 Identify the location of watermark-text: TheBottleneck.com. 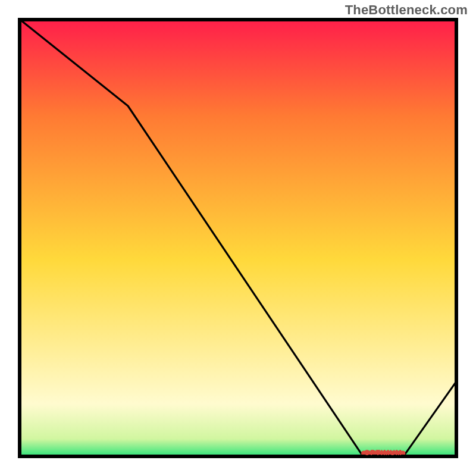
(406, 10).